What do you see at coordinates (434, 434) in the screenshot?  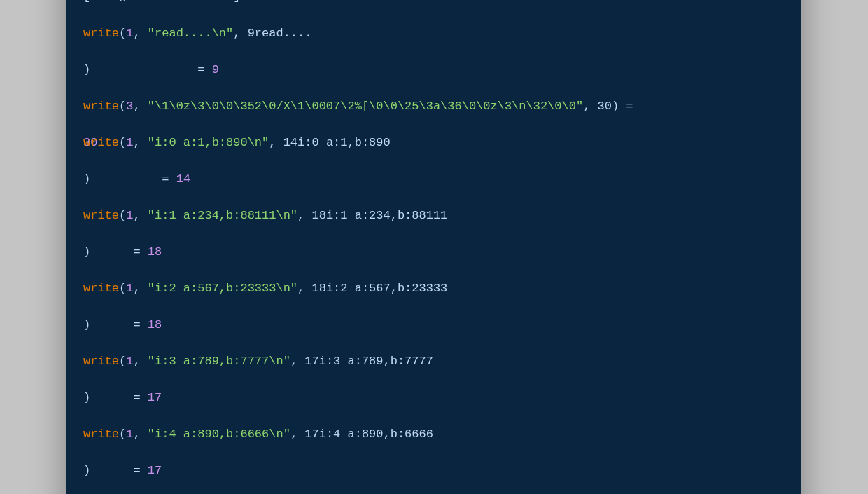 I see `output-line: write(1, "i:4 a:890,b:6666\n", 17i:4 a:8…` at bounding box center [434, 434].